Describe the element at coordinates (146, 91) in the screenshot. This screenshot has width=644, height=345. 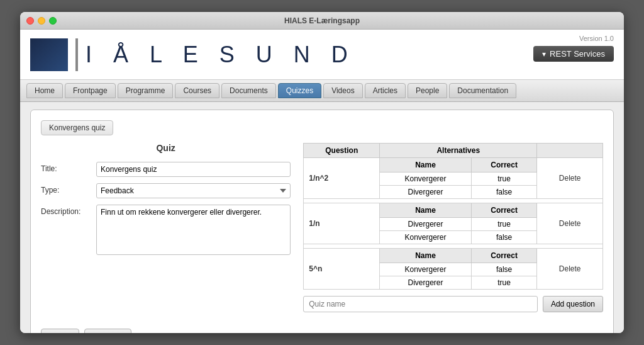
I see `tab-programme: Programme` at that location.